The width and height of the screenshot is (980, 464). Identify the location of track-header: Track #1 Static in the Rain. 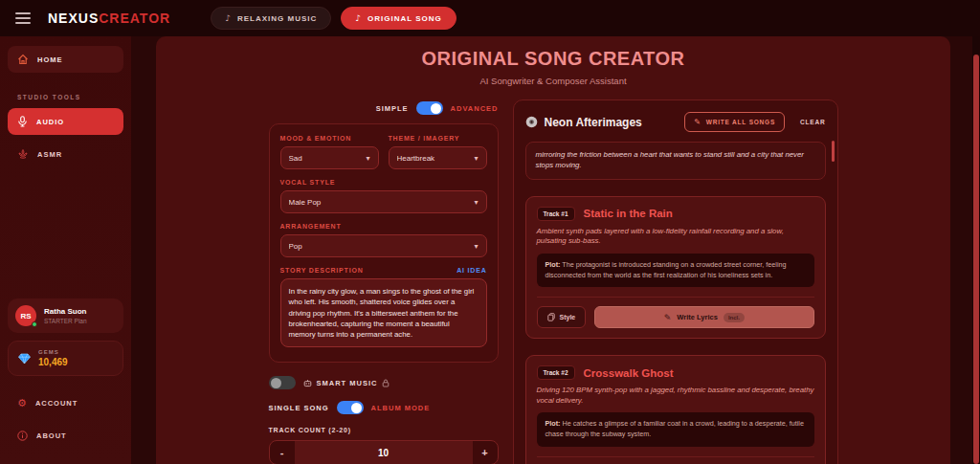
(676, 214).